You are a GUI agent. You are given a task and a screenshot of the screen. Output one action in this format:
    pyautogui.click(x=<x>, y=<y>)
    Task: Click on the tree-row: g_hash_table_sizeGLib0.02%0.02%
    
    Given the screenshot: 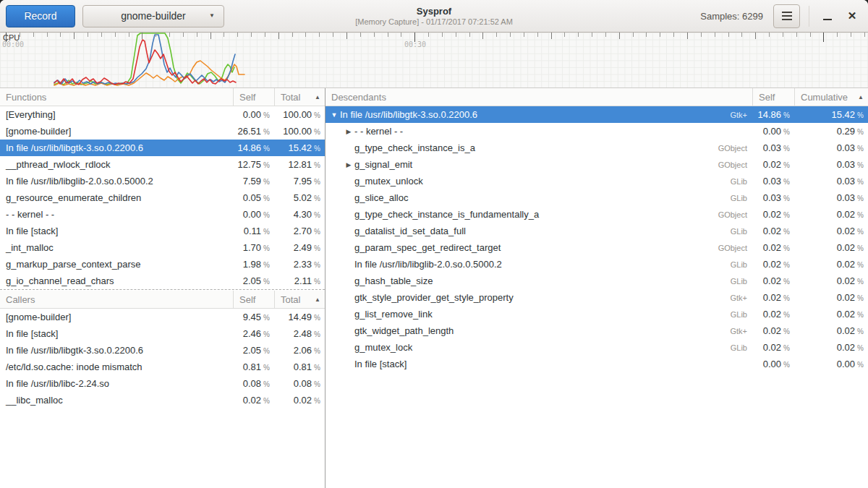 What is the action you would take?
    pyautogui.click(x=597, y=281)
    